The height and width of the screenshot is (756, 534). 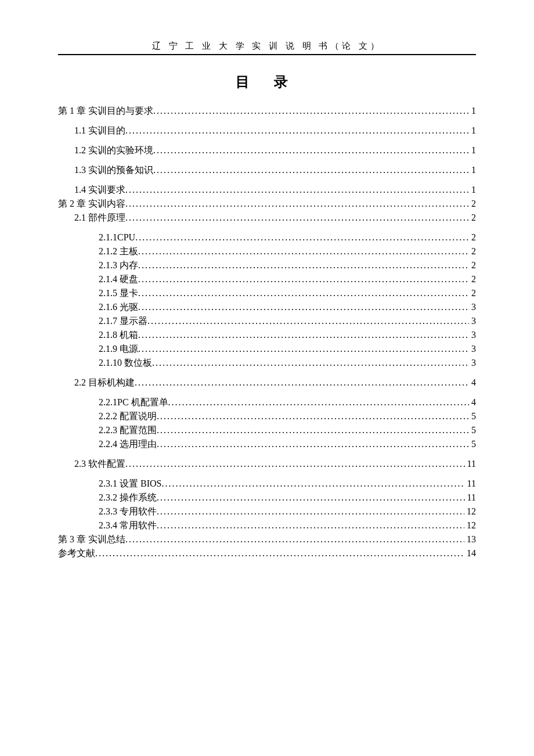 What do you see at coordinates (267, 512) in the screenshot?
I see `toc-entry: 2.3.3 专用软件12` at bounding box center [267, 512].